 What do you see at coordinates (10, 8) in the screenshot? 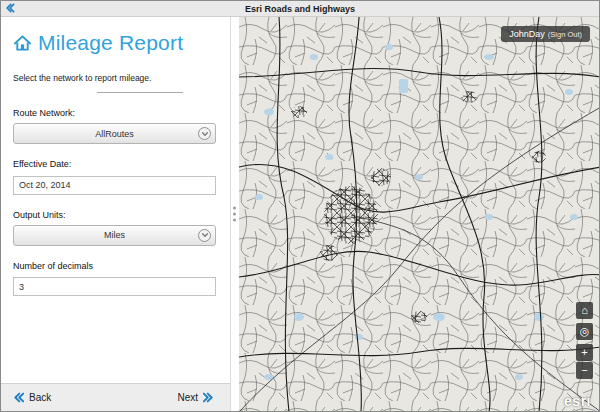
I see `collapse-panel-icon` at bounding box center [10, 8].